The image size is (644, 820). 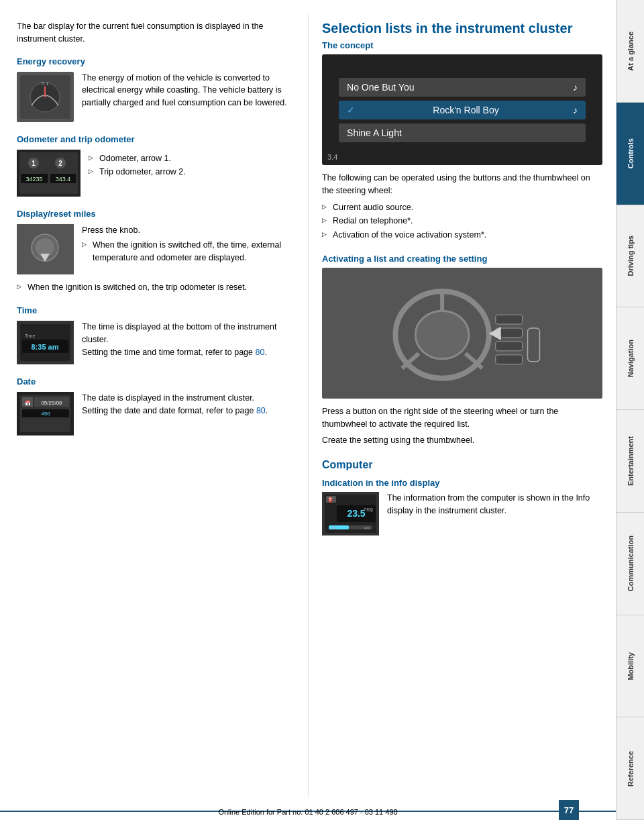 I want to click on sidebar-item-mobility: Mobility, so click(x=631, y=667).